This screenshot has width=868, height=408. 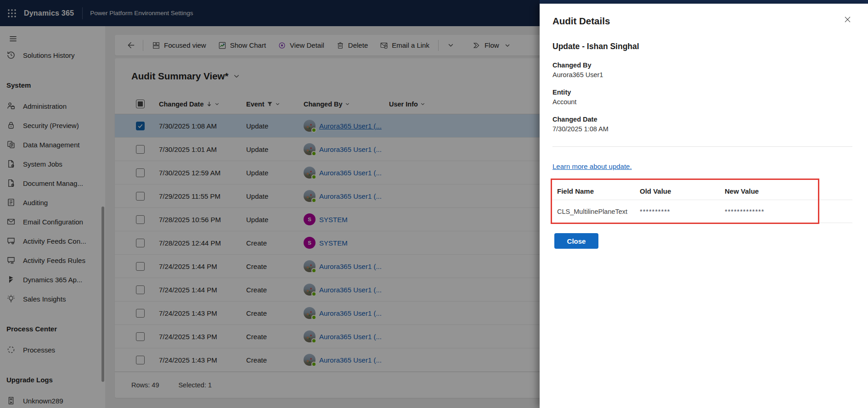 I want to click on panel-field-label: Changed Date, so click(x=703, y=119).